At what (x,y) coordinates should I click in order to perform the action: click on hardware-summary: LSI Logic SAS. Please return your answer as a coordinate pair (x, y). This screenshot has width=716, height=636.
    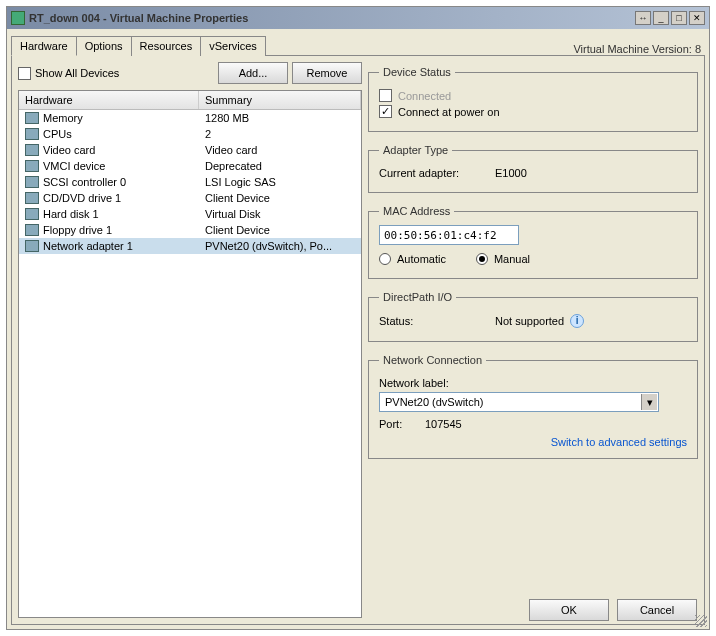
    Looking at the image, I should click on (280, 182).